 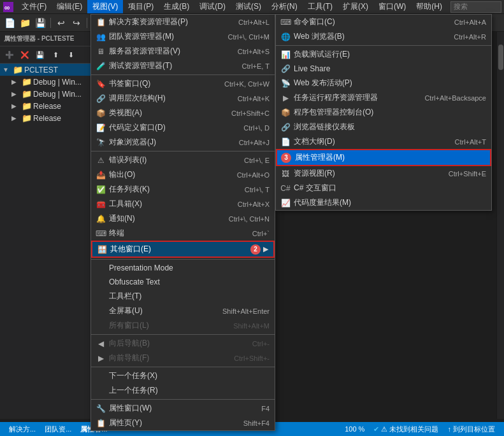 I want to click on view-menu-proppage: 📋 属性页(Y) Shift+F4, so click(x=183, y=423).